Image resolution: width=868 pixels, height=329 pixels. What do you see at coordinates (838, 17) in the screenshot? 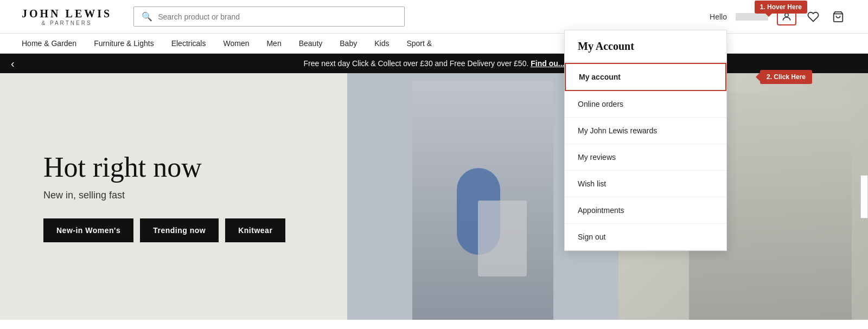
I see `bag-button` at bounding box center [838, 17].